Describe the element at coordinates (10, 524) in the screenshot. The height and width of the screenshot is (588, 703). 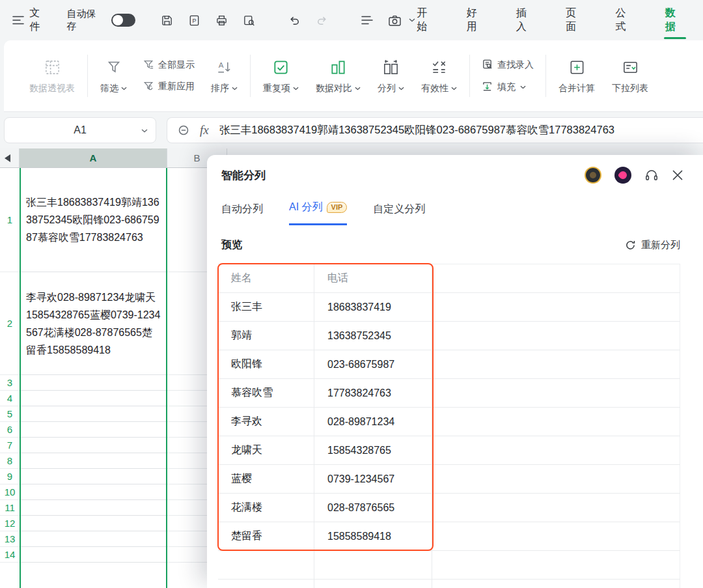
I see `row-header-12: 12` at that location.